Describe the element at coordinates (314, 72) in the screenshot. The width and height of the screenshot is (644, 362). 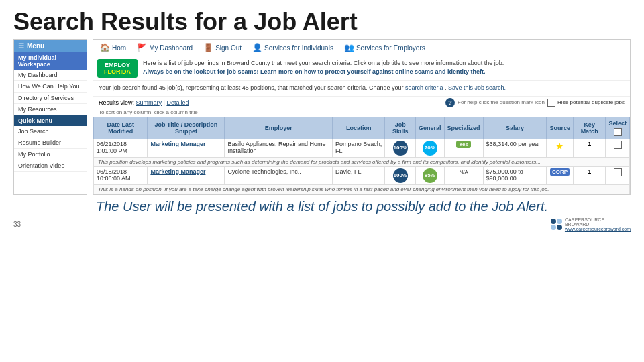
I see `warning-text: Always be on the lookout for job scams! …` at that location.